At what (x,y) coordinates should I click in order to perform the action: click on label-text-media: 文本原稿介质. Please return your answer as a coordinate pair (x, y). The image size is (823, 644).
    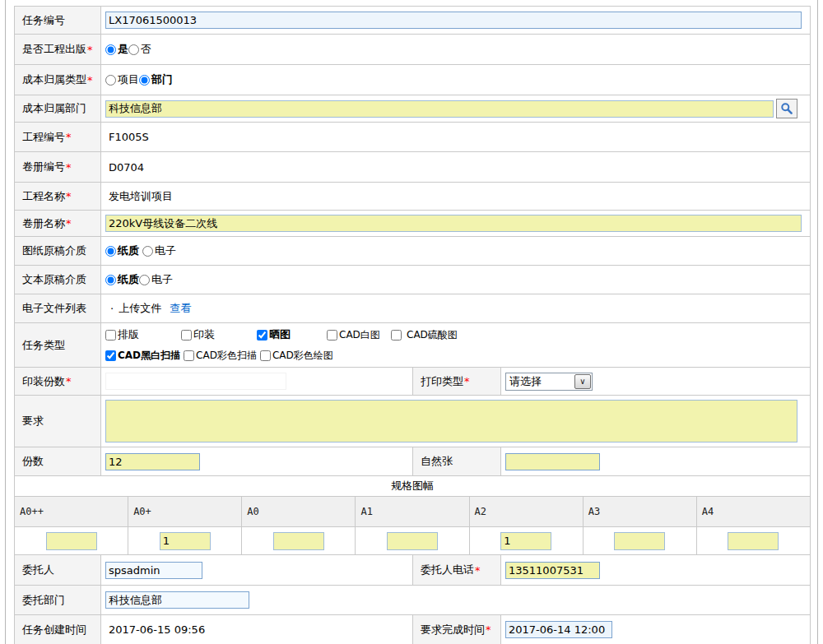
    Looking at the image, I should click on (58, 280).